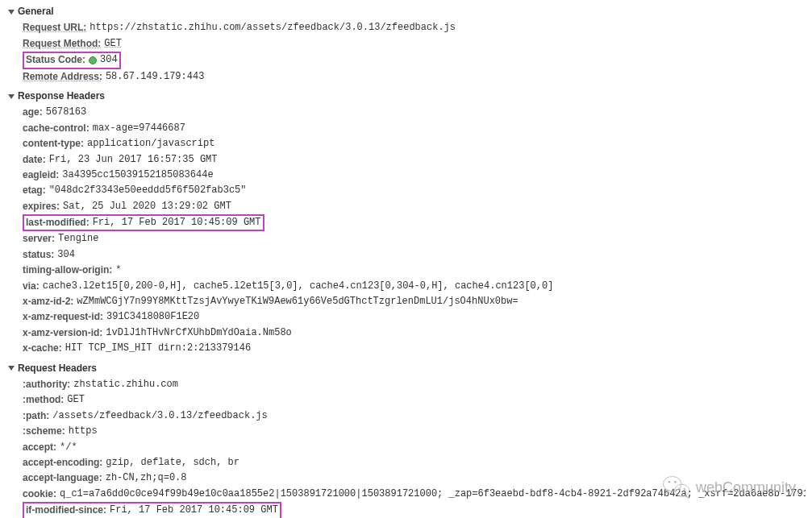  What do you see at coordinates (414, 334) in the screenshot?
I see `header-row: x-amz-version-id:1vDlJ1hTHvNrCfXUhbDmYdO…` at bounding box center [414, 334].